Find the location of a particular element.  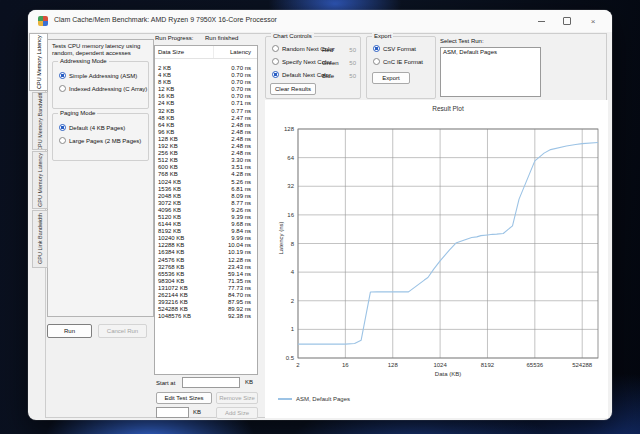

run-button: Run is located at coordinates (70, 331).